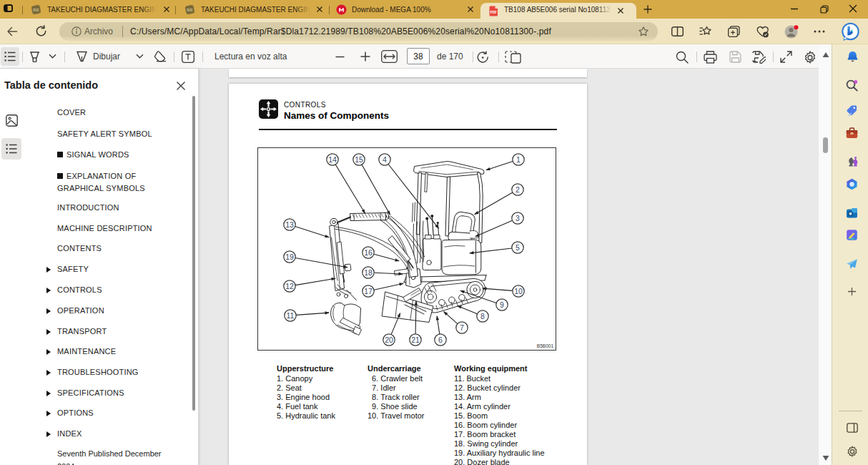 This screenshot has height=465, width=868. Describe the element at coordinates (290, 257) in the screenshot. I see `svg-text: 19` at that location.